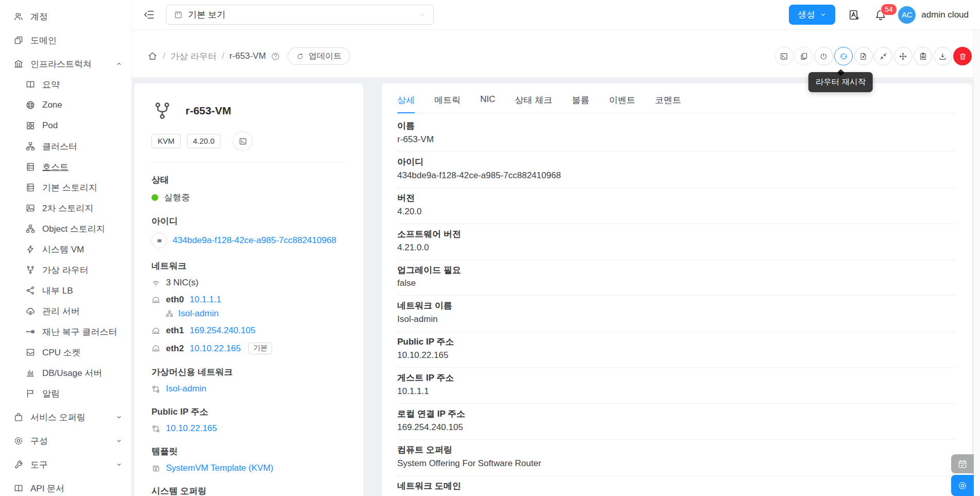 The image size is (980, 496). What do you see at coordinates (156, 300) in the screenshot?
I see `nic-icon` at bounding box center [156, 300].